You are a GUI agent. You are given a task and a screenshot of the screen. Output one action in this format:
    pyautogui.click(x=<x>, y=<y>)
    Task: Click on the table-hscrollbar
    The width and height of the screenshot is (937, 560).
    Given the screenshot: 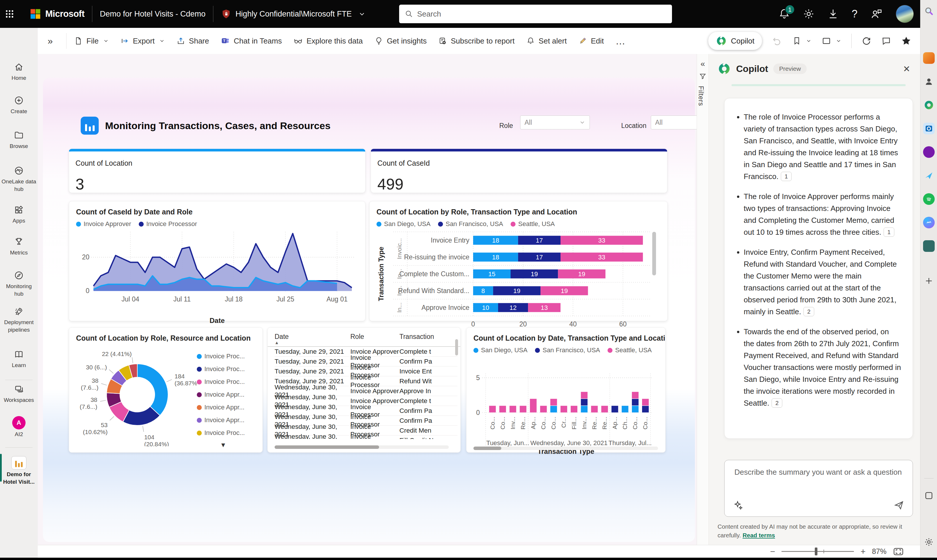 What is the action you would take?
    pyautogui.click(x=362, y=447)
    